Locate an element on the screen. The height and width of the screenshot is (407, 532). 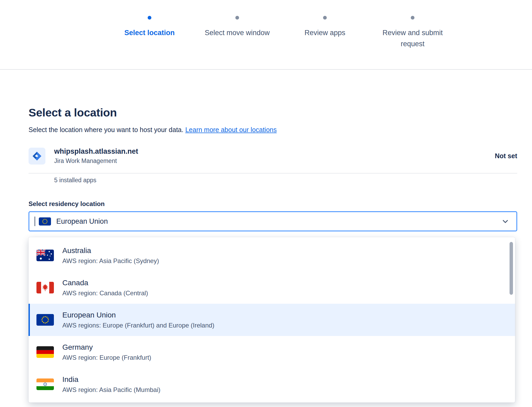
india-flag-icon is located at coordinates (45, 384).